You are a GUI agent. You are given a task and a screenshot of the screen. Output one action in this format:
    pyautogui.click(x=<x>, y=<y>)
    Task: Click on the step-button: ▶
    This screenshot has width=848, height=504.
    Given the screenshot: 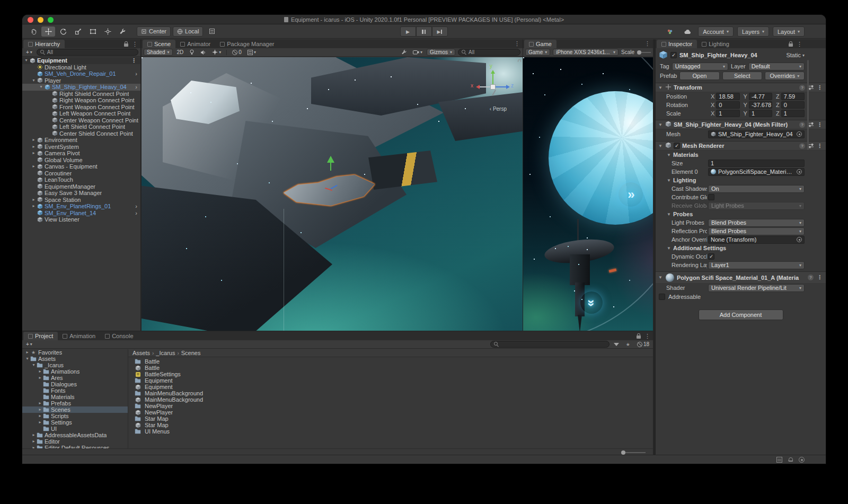 What is the action you would take?
    pyautogui.click(x=440, y=32)
    